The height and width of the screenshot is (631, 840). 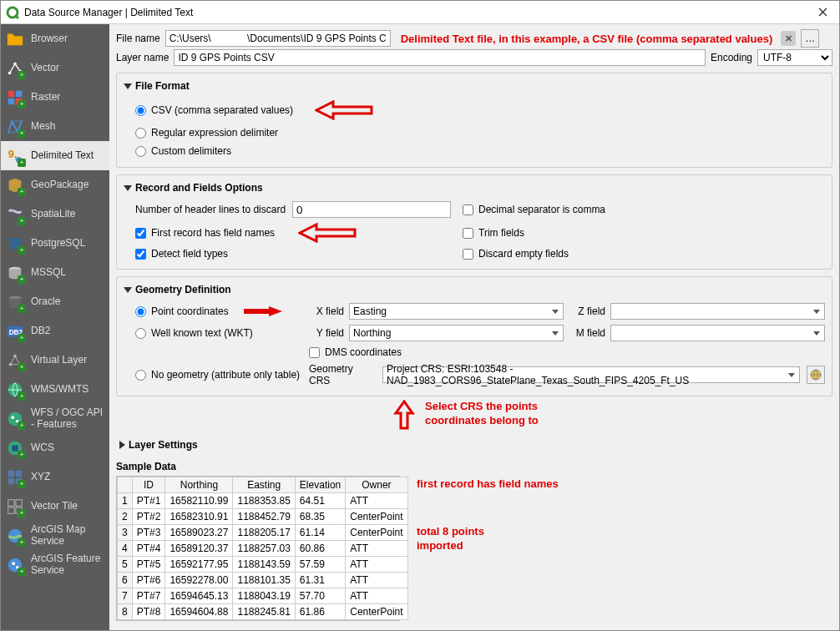 I want to click on sidebar-item-wfs: +WFS / OGC API - Features, so click(x=55, y=419).